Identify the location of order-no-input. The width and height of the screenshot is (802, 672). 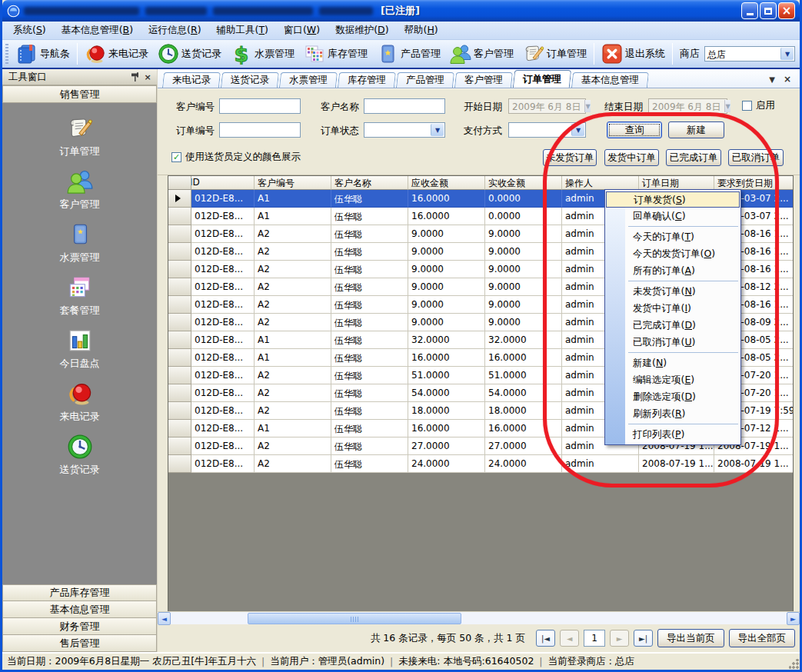
(260, 130).